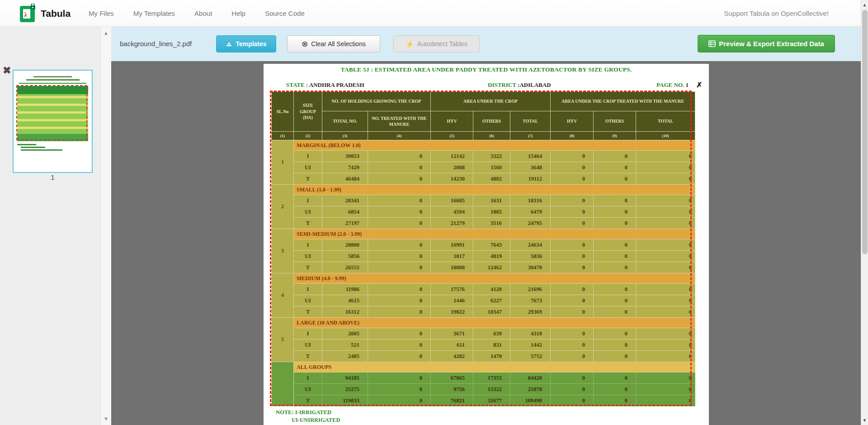 This screenshot has height=425, width=868. I want to click on pdf-notes: NOTE: I-IRRIGATED UI-UNIRRIGATED, so click(308, 416).